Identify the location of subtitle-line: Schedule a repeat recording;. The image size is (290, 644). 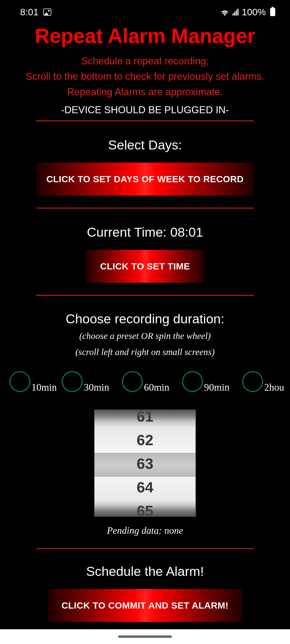
(145, 61).